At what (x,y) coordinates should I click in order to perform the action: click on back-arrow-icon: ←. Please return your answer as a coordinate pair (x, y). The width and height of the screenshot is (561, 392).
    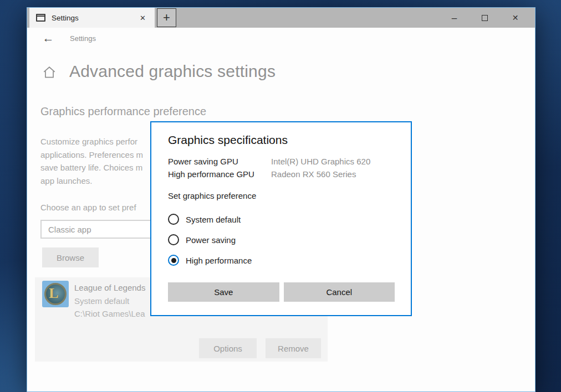
    Looking at the image, I should click on (49, 38).